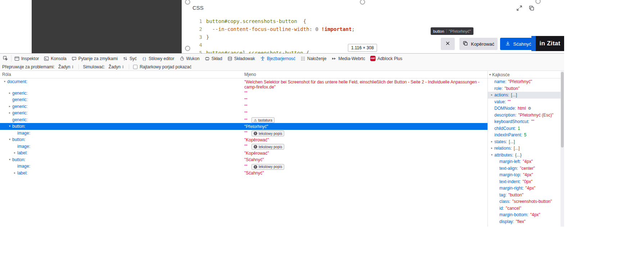  I want to click on simulate-select: Žadyn ▴▾, so click(116, 67).